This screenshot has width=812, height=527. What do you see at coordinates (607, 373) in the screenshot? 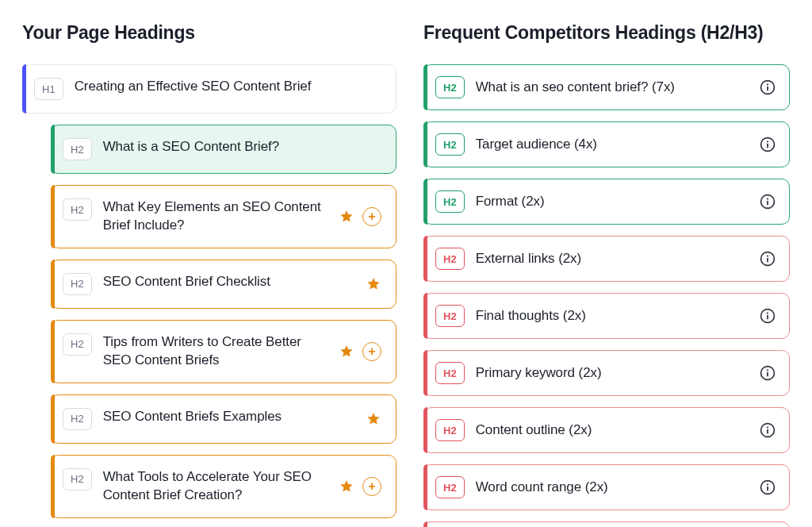
I see `competitor-heading-card: H2Primary keyword (2x)` at bounding box center [607, 373].